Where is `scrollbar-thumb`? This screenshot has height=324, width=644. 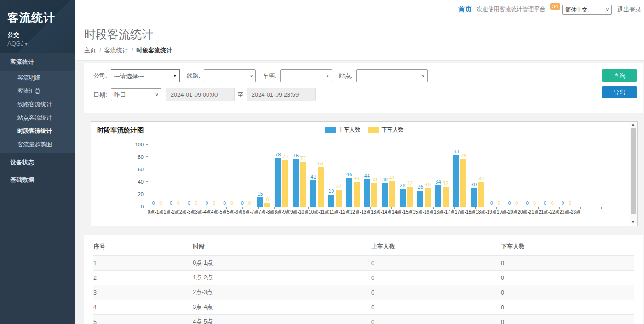
scrollbar-thumb is located at coordinates (633, 171).